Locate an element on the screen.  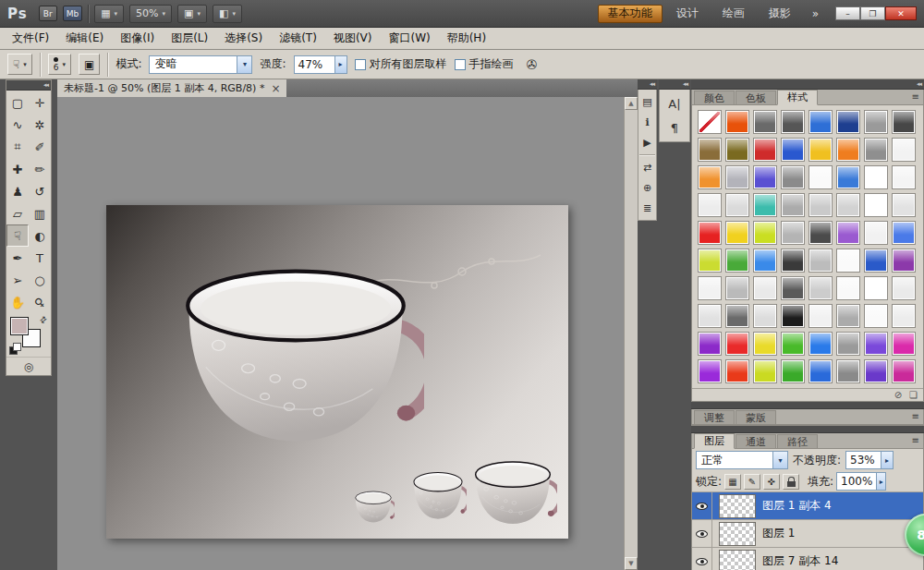
strength-input: 47% ▸ is located at coordinates (321, 65).